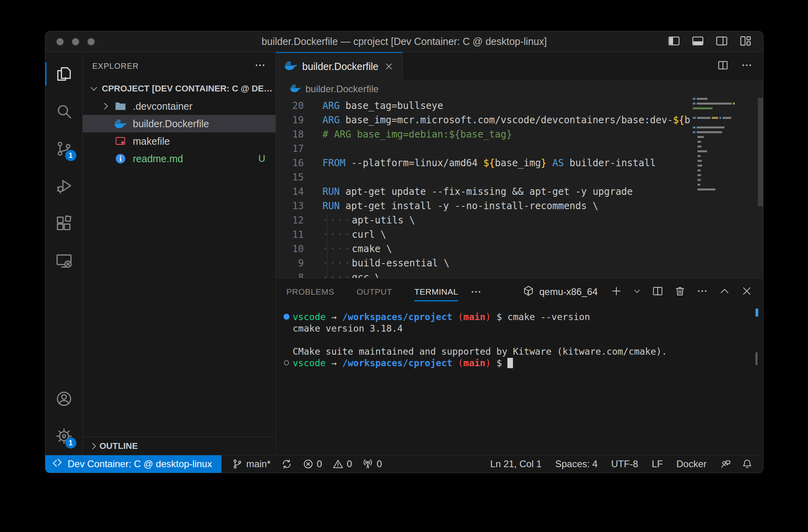  What do you see at coordinates (516, 464) in the screenshot?
I see `status-cursor-position: Ln 21, Col 1` at bounding box center [516, 464].